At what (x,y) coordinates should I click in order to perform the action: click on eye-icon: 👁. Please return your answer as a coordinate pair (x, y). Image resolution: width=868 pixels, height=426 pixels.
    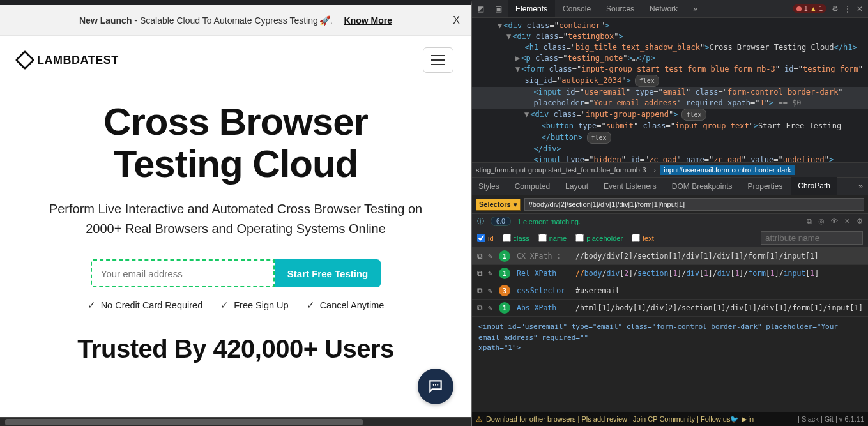
    Looking at the image, I should click on (834, 221).